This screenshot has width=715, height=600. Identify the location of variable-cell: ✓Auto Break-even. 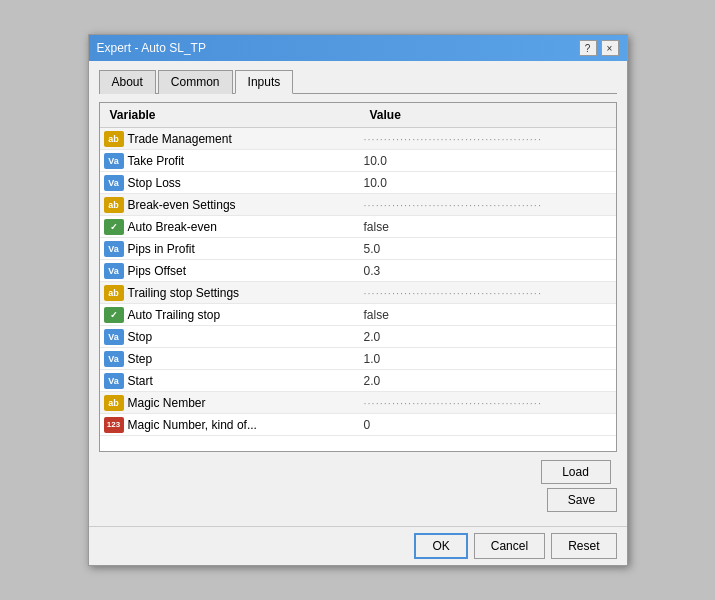
(230, 227).